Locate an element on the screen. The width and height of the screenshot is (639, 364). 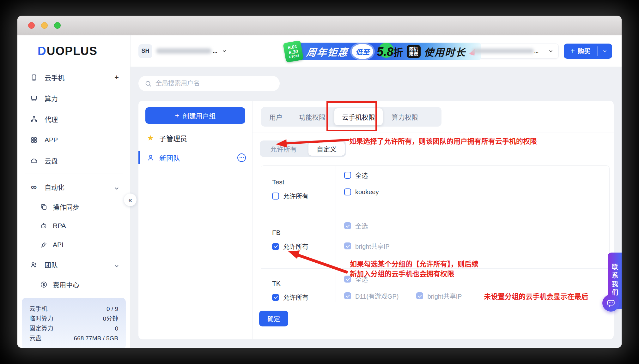
confirm-button: 确定 is located at coordinates (274, 319).